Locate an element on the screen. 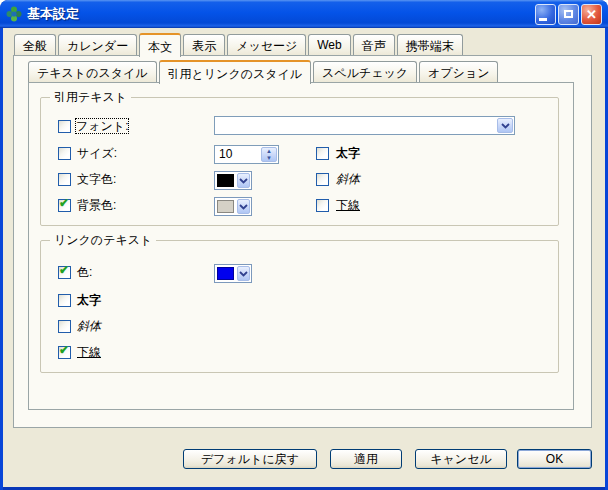  tab-mobile: 携帯端末 is located at coordinates (430, 44).